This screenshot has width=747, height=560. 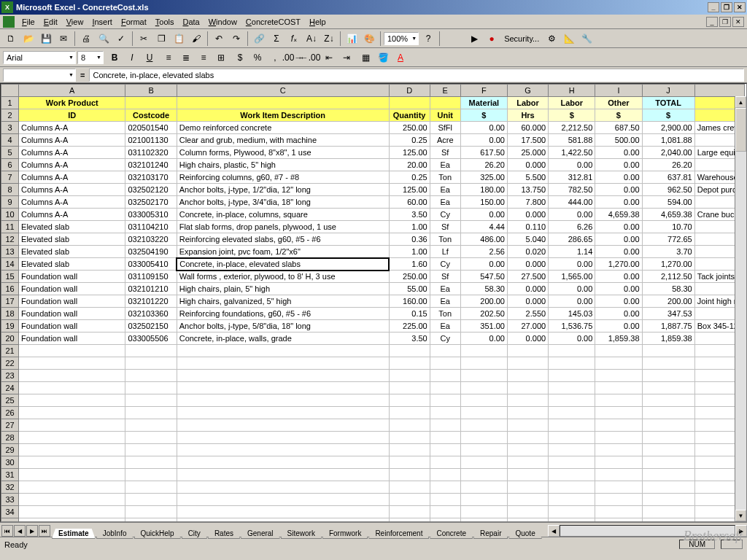 I want to click on cell-J1: TOTAL, so click(x=668, y=104).